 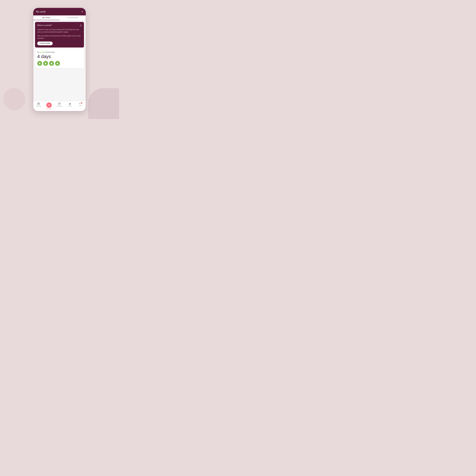 What do you see at coordinates (60, 63) in the screenshot?
I see `drop-icons-row` at bounding box center [60, 63].